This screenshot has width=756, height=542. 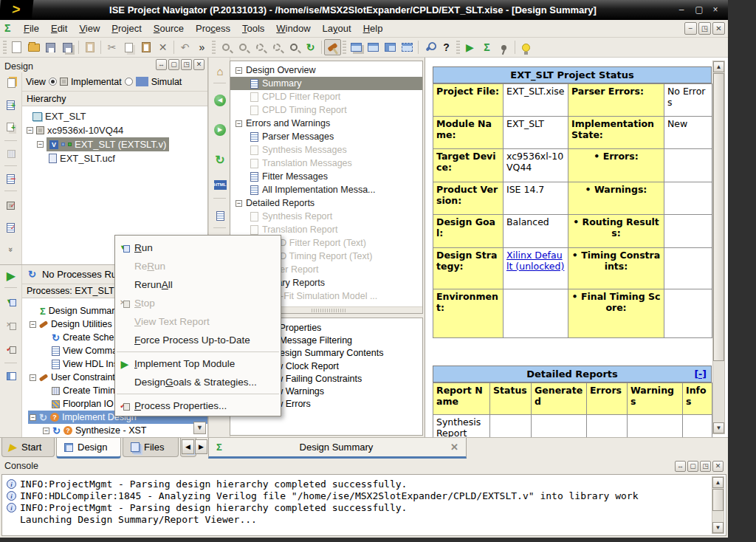 What do you see at coordinates (326, 123) in the screenshot?
I see `nav-section-errors-warnings: Errors and Warnings` at bounding box center [326, 123].